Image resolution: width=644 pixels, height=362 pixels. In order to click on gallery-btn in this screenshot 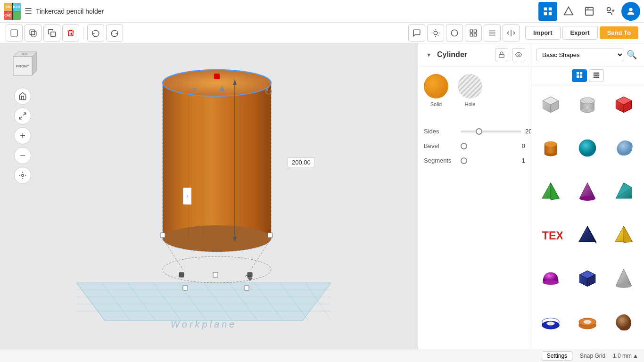, I will do `click(589, 11)`.